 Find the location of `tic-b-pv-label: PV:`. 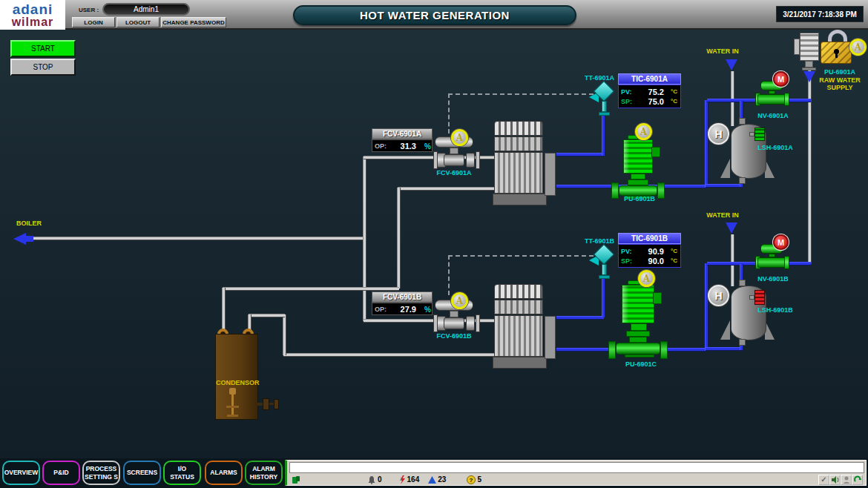

tic-b-pv-label: PV: is located at coordinates (629, 251).